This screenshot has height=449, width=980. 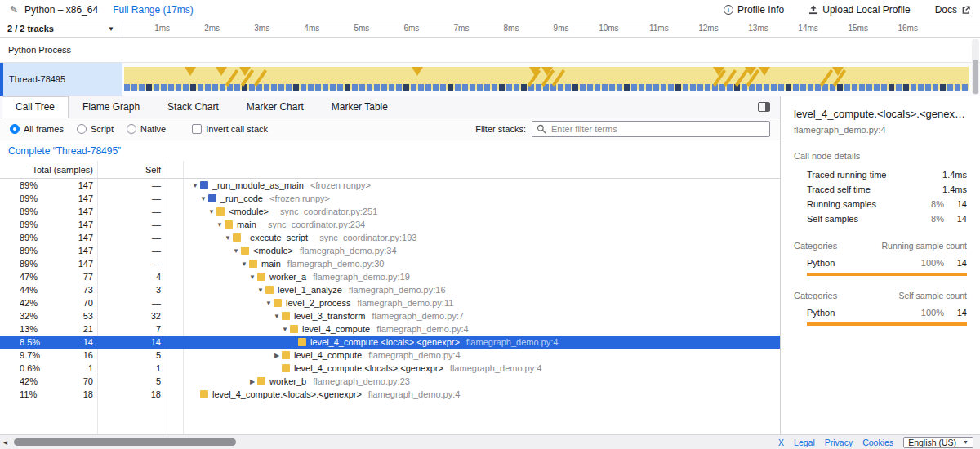 I want to click on tree-row: 89%147—▼_run_code<frozen runpy>, so click(x=390, y=198).